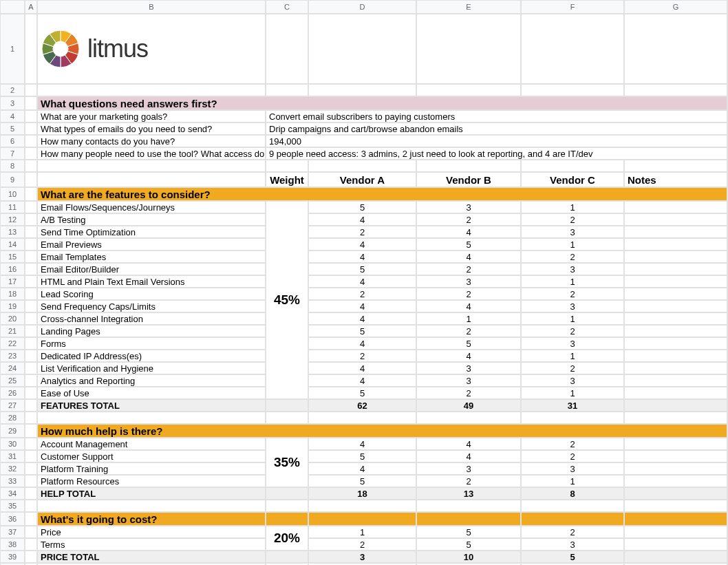 The height and width of the screenshot is (565, 728). Describe the element at coordinates (12, 153) in the screenshot. I see `row-header-7: 7` at that location.